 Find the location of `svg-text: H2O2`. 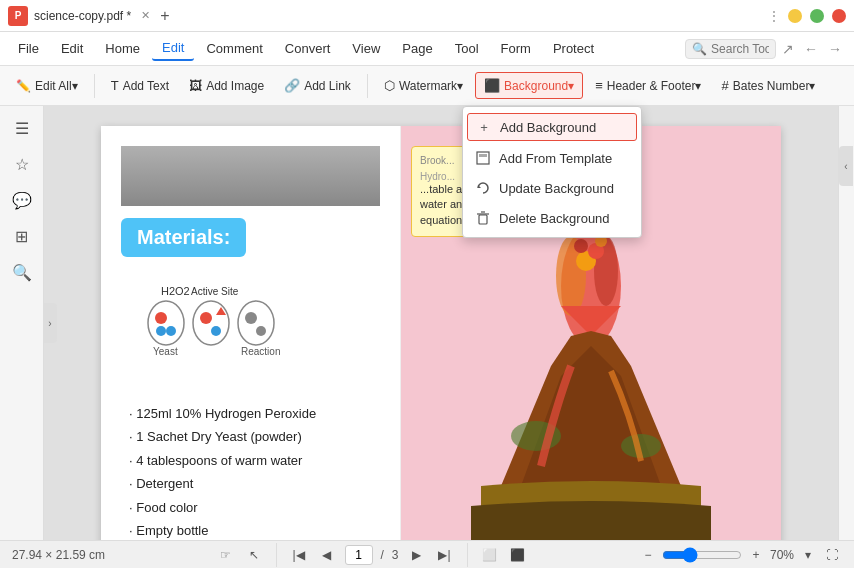

svg-text: H2O2 is located at coordinates (176, 291).